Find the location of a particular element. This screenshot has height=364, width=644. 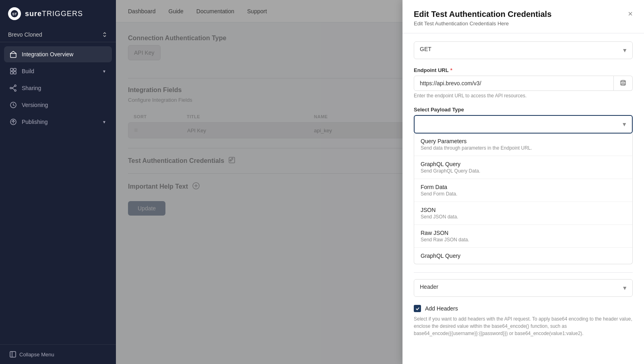

method-value: GET is located at coordinates (523, 50).